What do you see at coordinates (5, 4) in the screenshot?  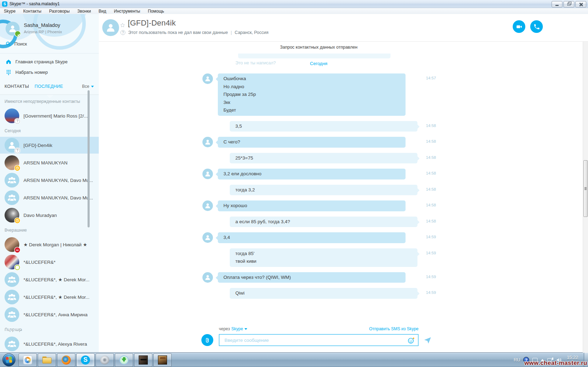 I see `skype-app-icon: S` at bounding box center [5, 4].